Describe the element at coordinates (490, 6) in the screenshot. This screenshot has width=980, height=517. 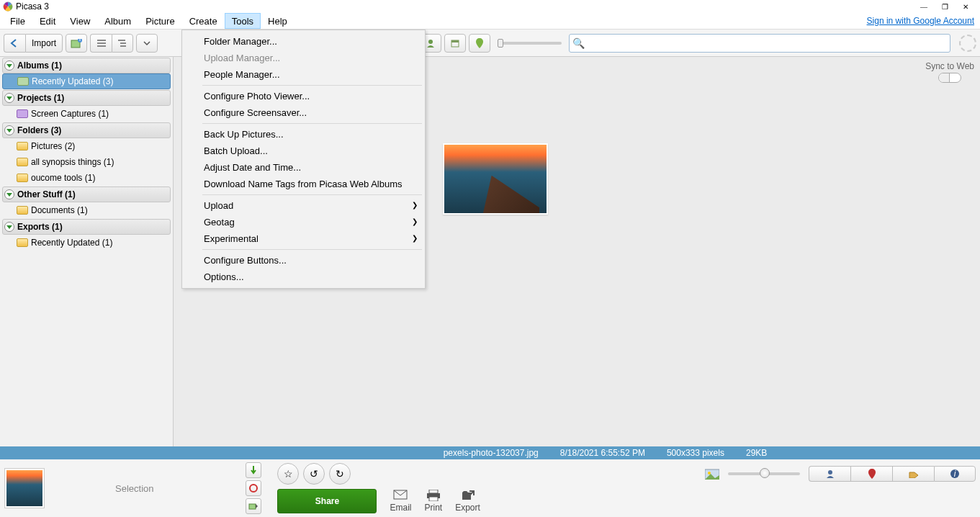
I see `title-bar: Picasa 3 — ❐ ✕` at that location.